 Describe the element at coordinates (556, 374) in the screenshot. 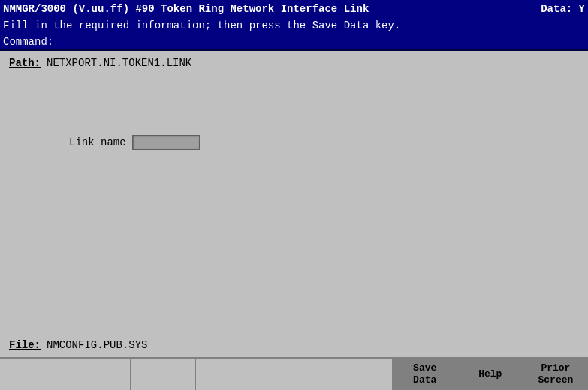

I see `fkey-prior-screen: PriorScreen` at that location.